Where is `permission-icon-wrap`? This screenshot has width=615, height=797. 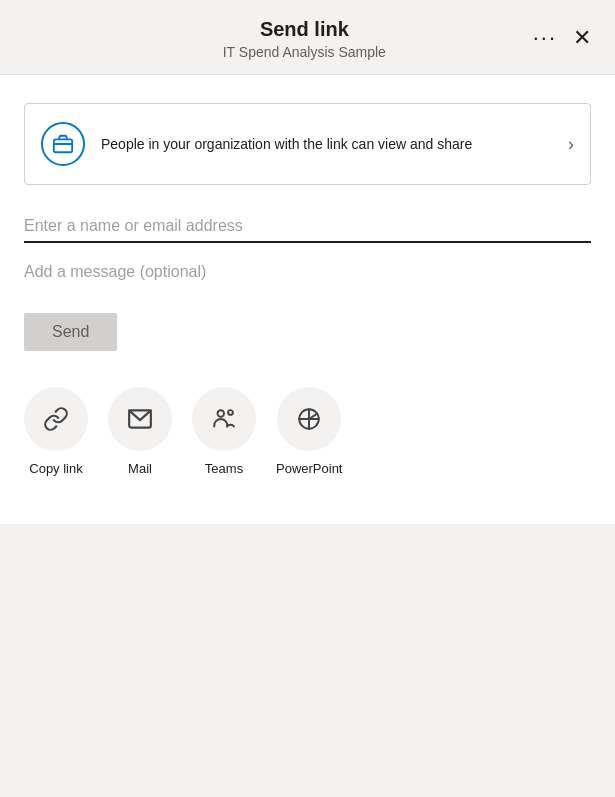 permission-icon-wrap is located at coordinates (63, 144).